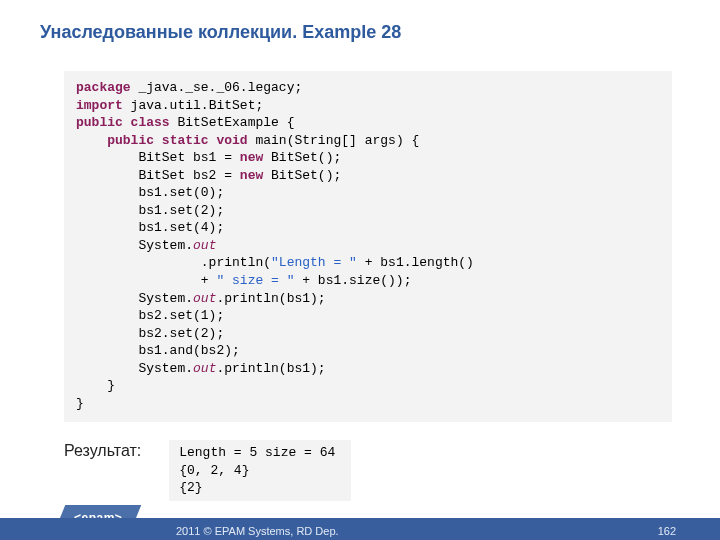  What do you see at coordinates (102, 450) in the screenshot?
I see `result-label: Результат:` at bounding box center [102, 450].